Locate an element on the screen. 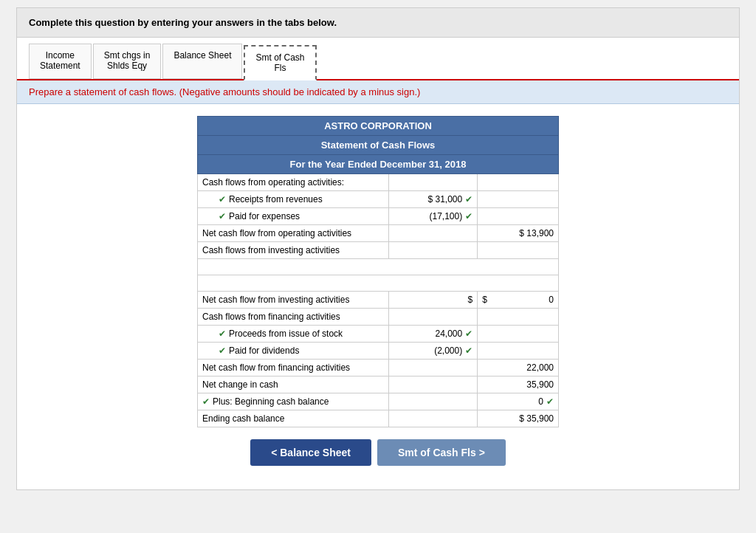  period: For the Year Ended December 31, 2018 is located at coordinates (378, 165).